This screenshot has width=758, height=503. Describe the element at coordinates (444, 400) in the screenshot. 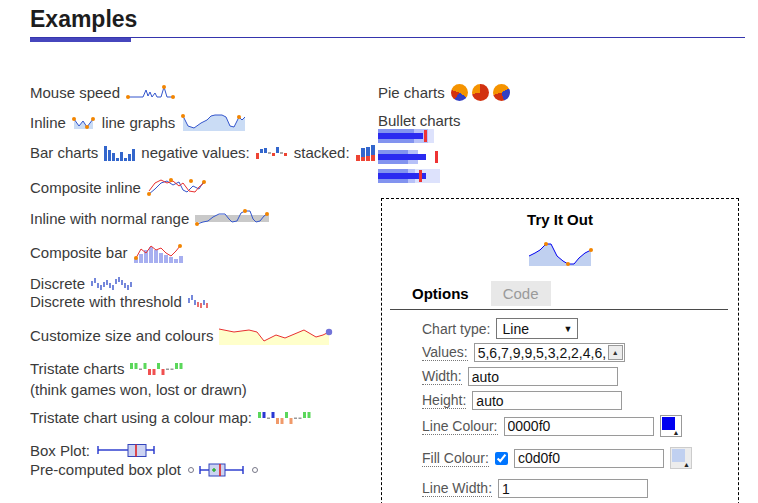

I see `height-label: Height:` at that location.